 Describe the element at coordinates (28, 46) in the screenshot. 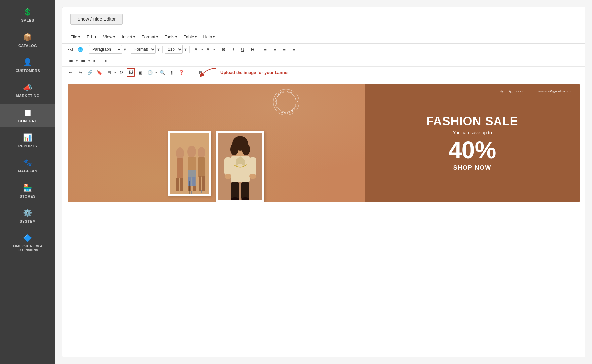

I see `sidebar-item-catalog-label: CATALOG` at that location.